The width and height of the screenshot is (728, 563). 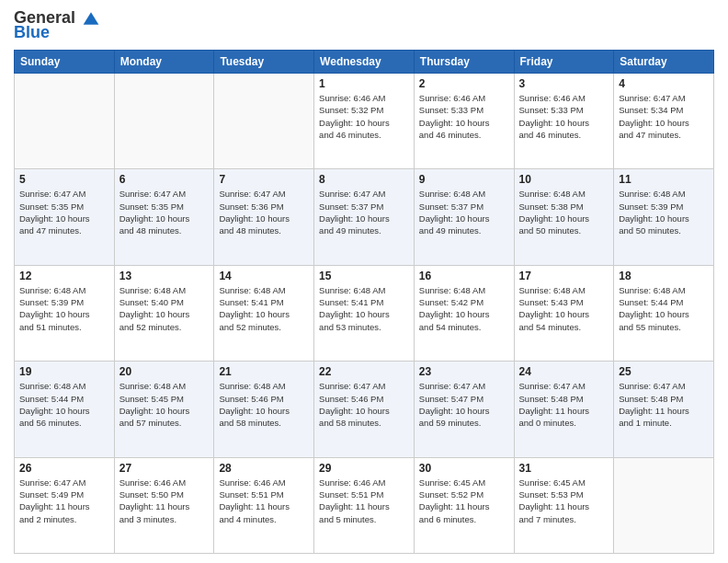 What do you see at coordinates (364, 179) in the screenshot?
I see `day-number: 8` at bounding box center [364, 179].